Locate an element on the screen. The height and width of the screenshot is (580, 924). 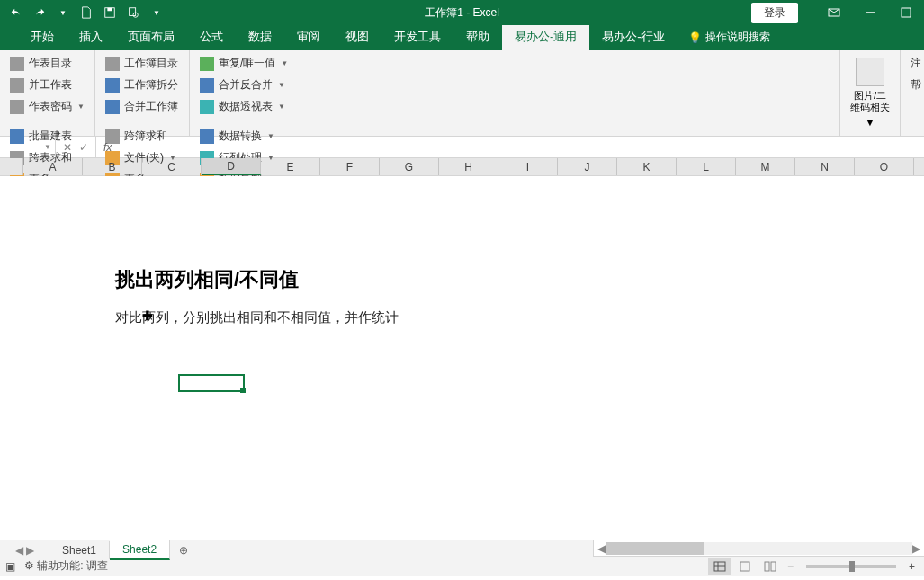
btn-cell-0-1: 合并反合并▼ is located at coordinates (515, 85).